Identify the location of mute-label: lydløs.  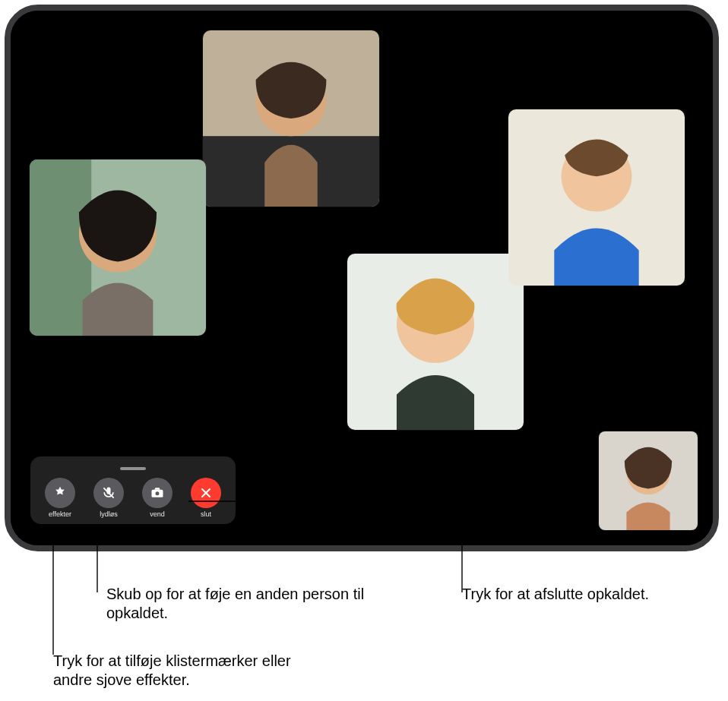
(109, 515).